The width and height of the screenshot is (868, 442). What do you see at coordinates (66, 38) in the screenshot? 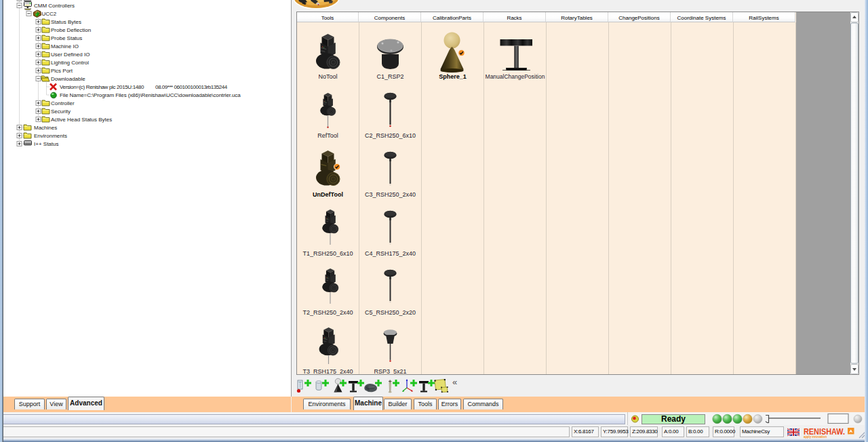
I see `svg-text: Probe Status` at bounding box center [66, 38].